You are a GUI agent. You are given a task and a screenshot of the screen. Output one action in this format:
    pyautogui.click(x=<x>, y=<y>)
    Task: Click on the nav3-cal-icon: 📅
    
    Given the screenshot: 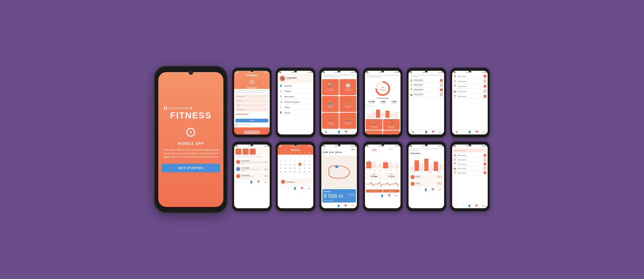 What is the action you would take?
    pyautogui.click(x=433, y=132)
    